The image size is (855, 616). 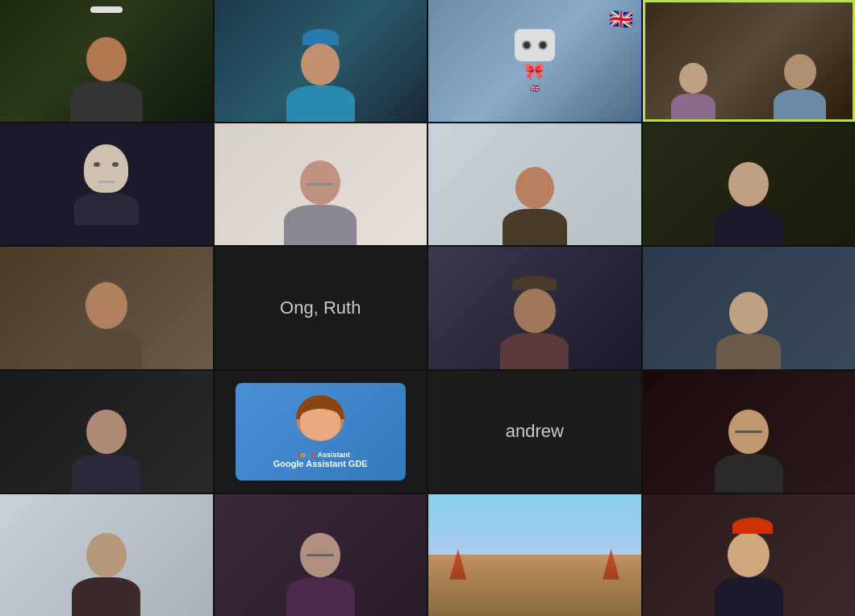 What do you see at coordinates (321, 432) in the screenshot?
I see `participant-cell-gde: Google Assistant Google Assistant GDE` at bounding box center [321, 432].